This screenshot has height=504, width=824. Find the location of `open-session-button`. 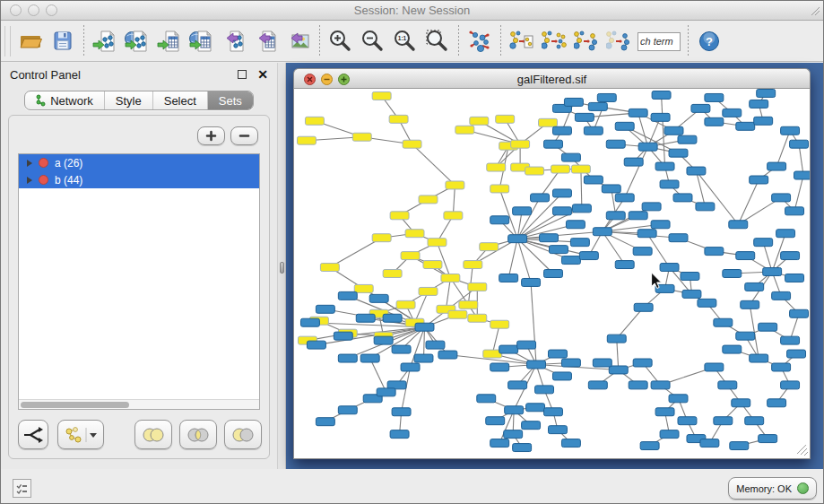

open-session-button is located at coordinates (30, 41).